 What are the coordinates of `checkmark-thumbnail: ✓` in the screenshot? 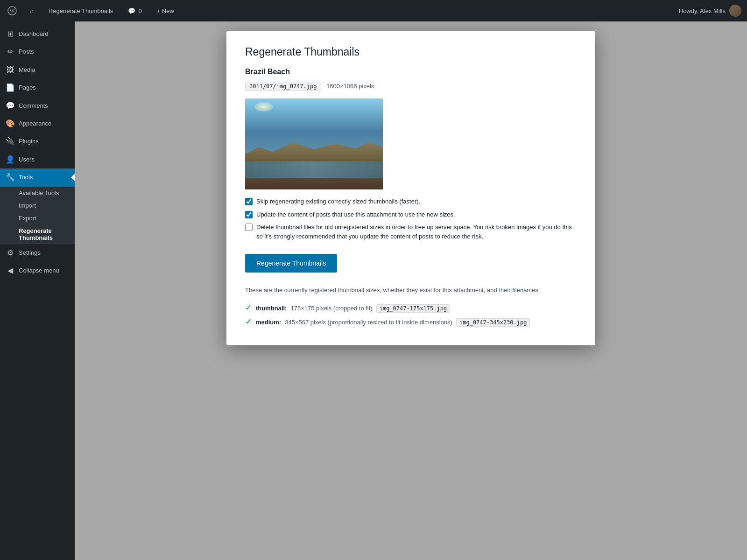 It's located at (248, 308).